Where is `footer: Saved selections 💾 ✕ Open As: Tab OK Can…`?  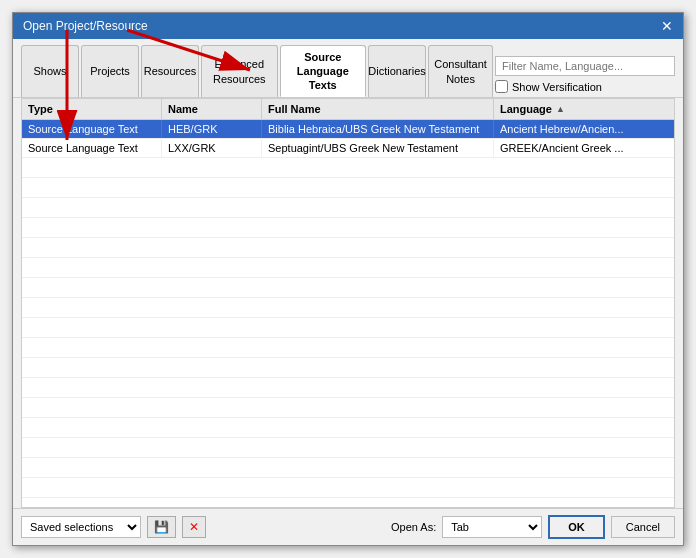
footer: Saved selections 💾 ✕ Open As: Tab OK Can… is located at coordinates (348, 526).